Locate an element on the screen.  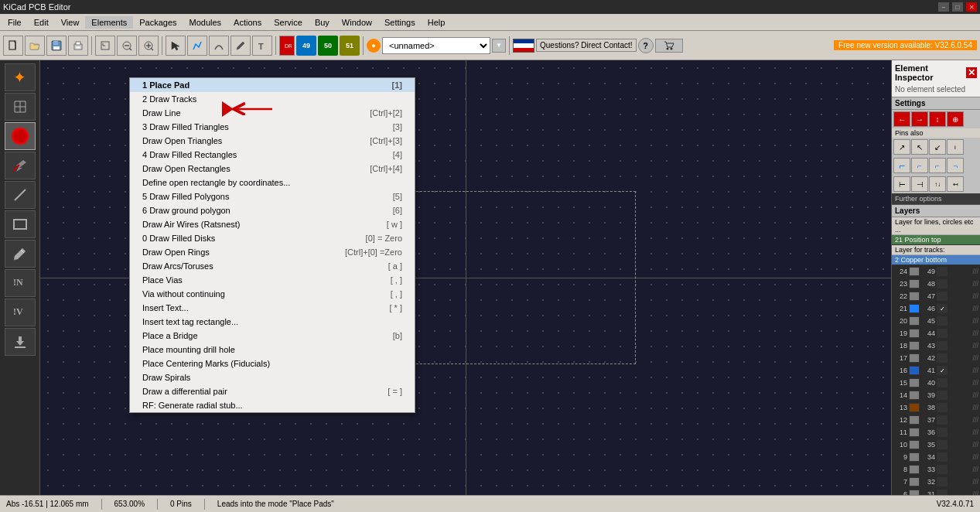
device-selector: <unnamed> is located at coordinates (436, 46).